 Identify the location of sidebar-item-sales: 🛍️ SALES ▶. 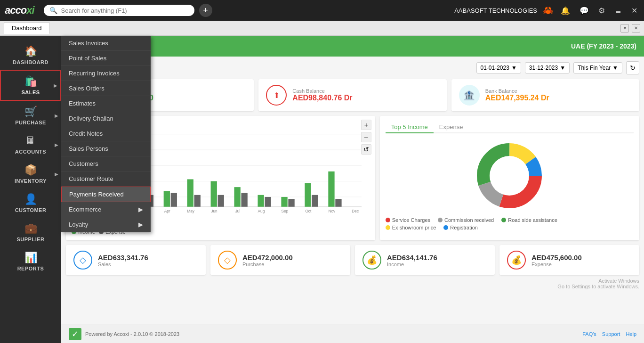
(31, 85).